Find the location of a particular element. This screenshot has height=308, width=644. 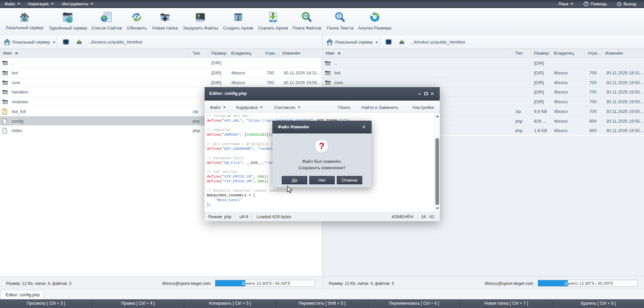

svg-text: T is located at coordinates (339, 16).